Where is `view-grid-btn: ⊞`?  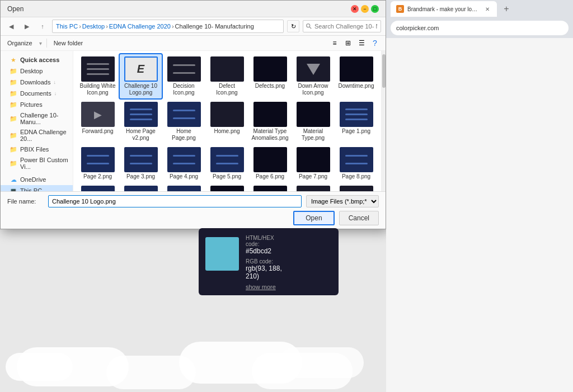
view-grid-btn: ⊞ is located at coordinates (348, 43).